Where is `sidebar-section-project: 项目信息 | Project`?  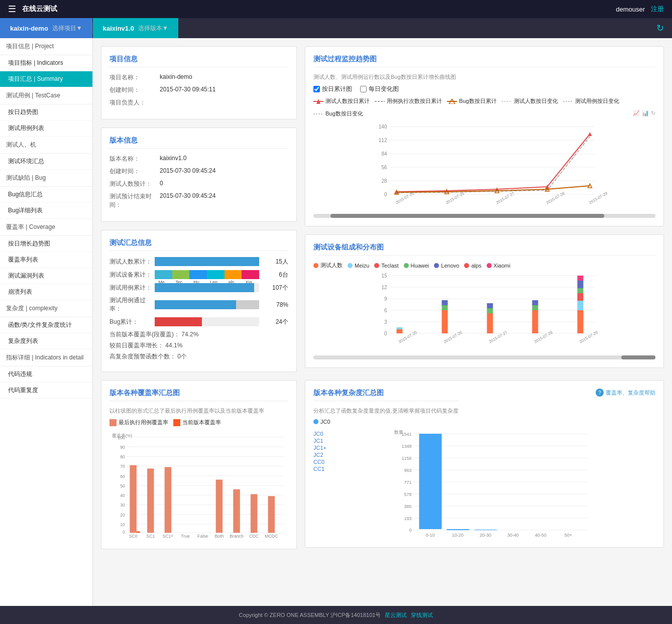
sidebar-section-project: 项目信息 | Project is located at coordinates (46, 47).